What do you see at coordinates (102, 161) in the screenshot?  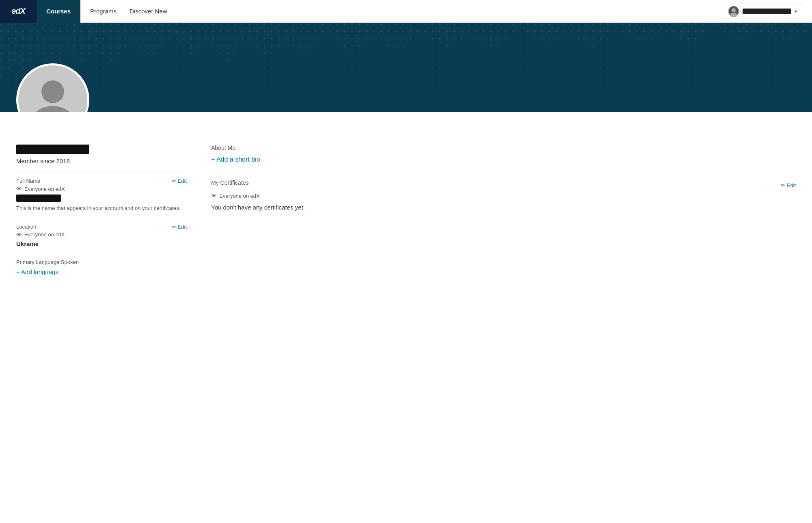 I see `member-since-text: Member since 2018` at bounding box center [102, 161].